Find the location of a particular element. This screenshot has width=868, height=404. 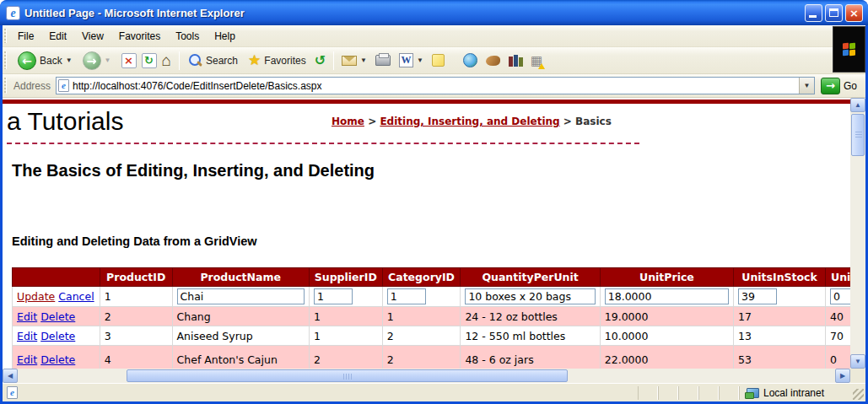

resize-grip is located at coordinates (859, 395).